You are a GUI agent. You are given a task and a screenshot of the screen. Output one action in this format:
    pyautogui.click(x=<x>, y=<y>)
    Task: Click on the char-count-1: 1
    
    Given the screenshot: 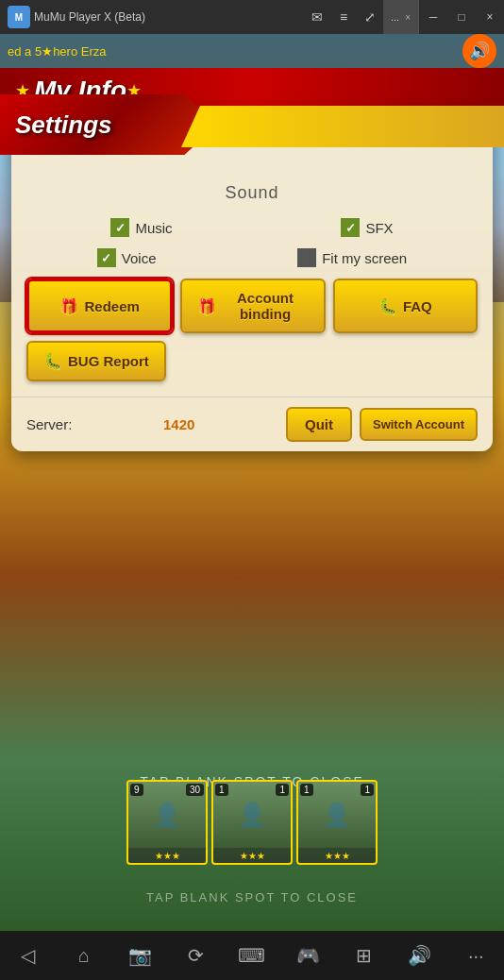 What is the action you would take?
    pyautogui.click(x=282, y=789)
    